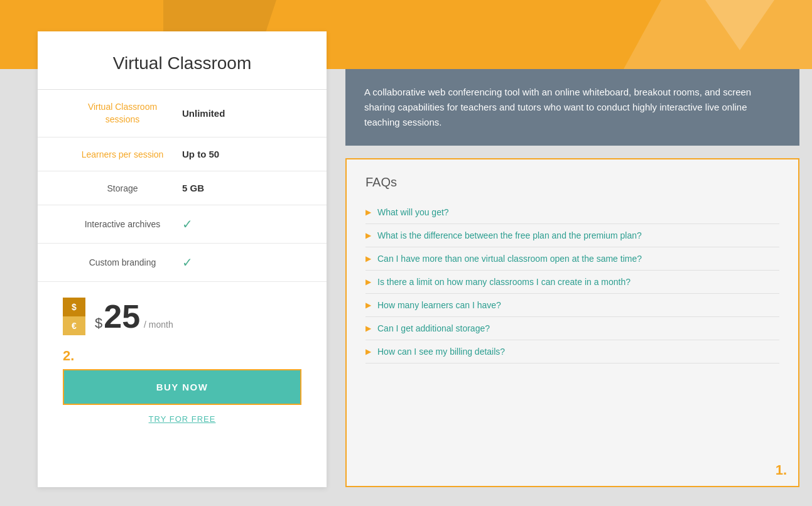 This screenshot has width=812, height=506. What do you see at coordinates (368, 259) in the screenshot?
I see `faq-arrow-icon-2: ▶` at bounding box center [368, 259].